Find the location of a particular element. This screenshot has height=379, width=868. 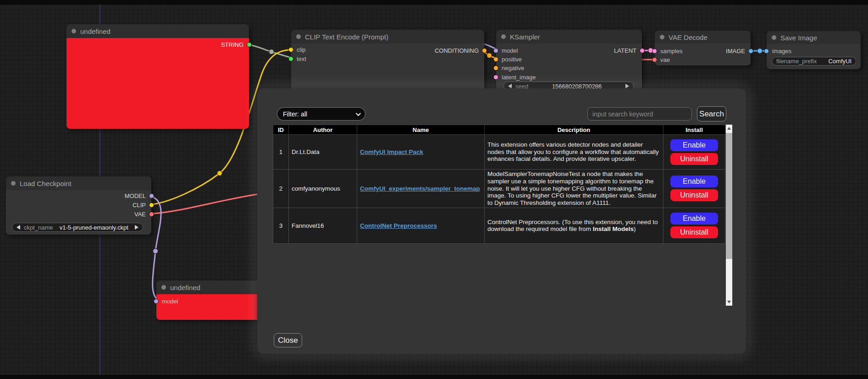

cell-description: ControlNet Preprocessors. (To use this e… is located at coordinates (574, 225).